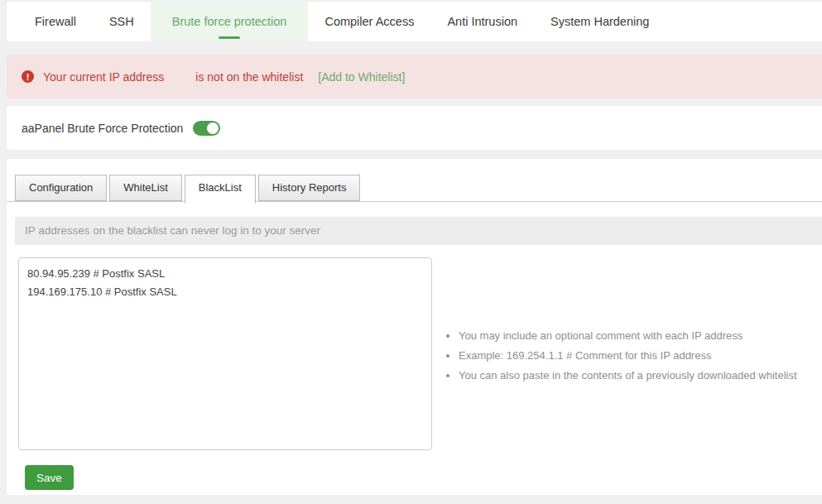 The width and height of the screenshot is (822, 504). Describe the element at coordinates (61, 188) in the screenshot. I see `subtab-configuration: Configuration` at that location.